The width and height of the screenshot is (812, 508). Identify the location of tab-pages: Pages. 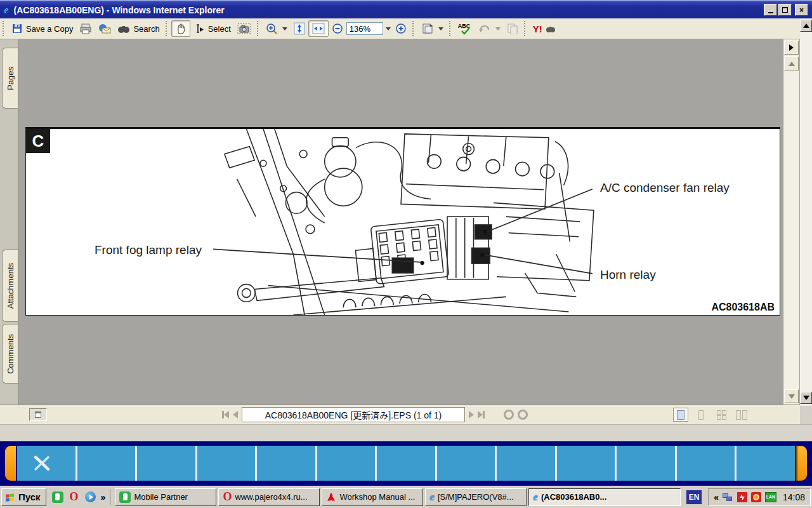
(10, 78).